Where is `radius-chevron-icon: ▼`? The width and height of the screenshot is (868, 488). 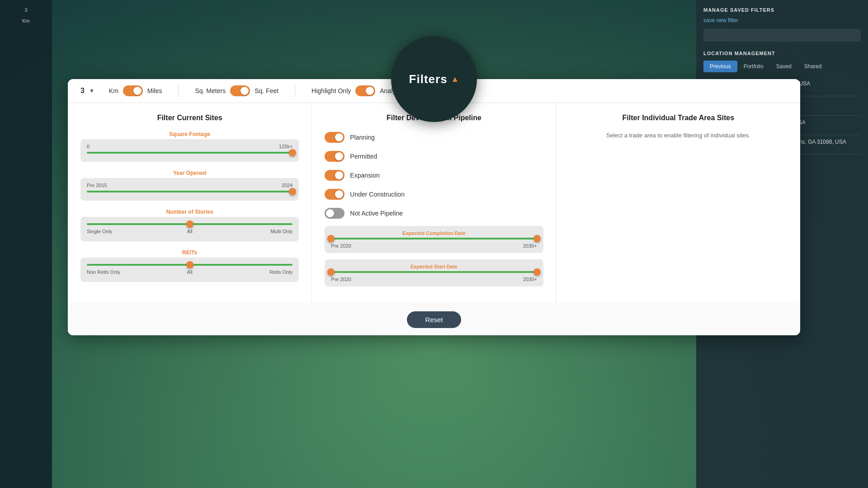
radius-chevron-icon: ▼ is located at coordinates (92, 91).